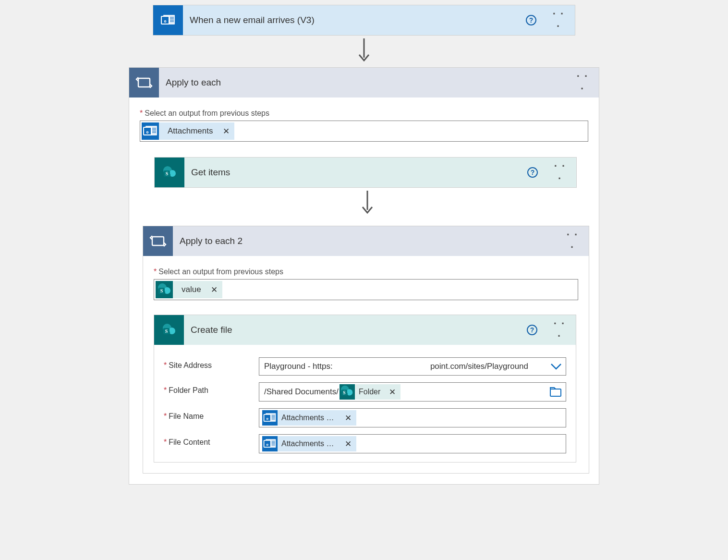 The image size is (728, 560). Describe the element at coordinates (413, 392) in the screenshot. I see `folder-path-input: /Shared Documents/ Folder ✕` at that location.